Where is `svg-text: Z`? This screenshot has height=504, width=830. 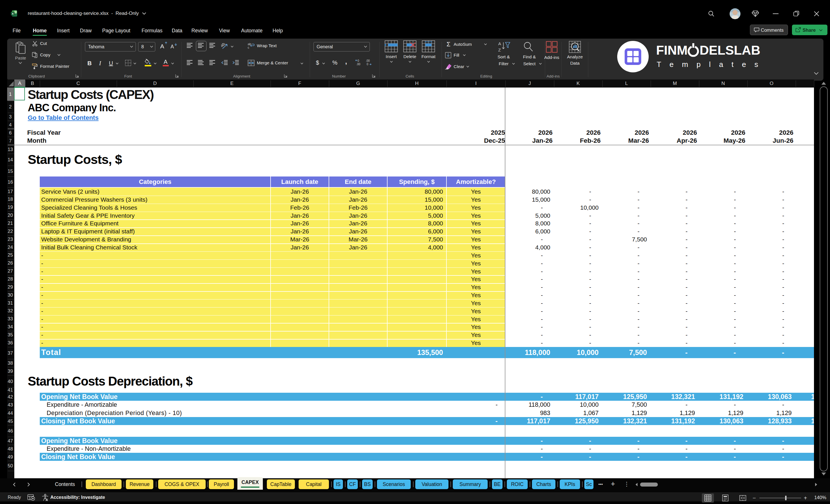
svg-text: Z is located at coordinates (500, 50).